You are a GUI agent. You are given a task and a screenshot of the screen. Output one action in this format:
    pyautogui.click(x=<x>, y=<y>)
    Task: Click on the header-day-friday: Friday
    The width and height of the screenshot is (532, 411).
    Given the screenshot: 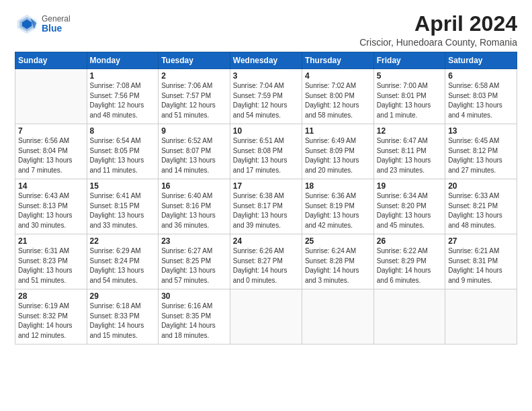 What is the action you would take?
    pyautogui.click(x=409, y=60)
    